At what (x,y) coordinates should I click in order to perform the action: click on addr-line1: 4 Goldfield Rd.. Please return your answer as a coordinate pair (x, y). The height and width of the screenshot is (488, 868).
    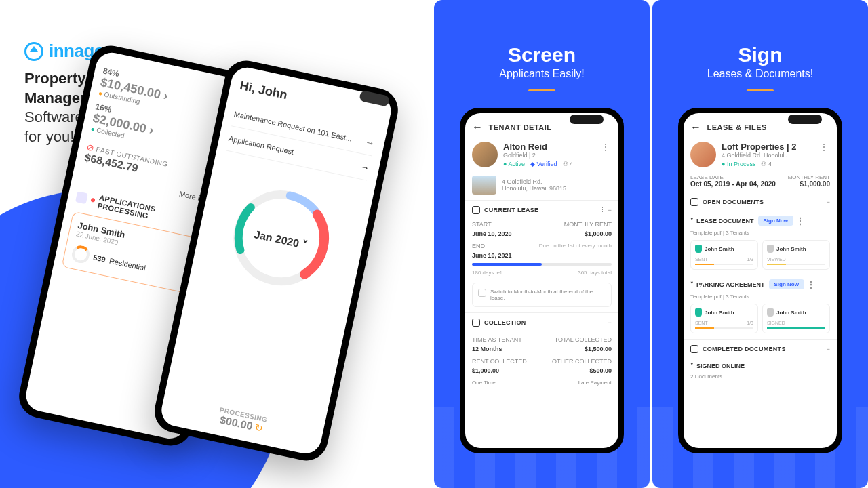
    Looking at the image, I should click on (534, 182).